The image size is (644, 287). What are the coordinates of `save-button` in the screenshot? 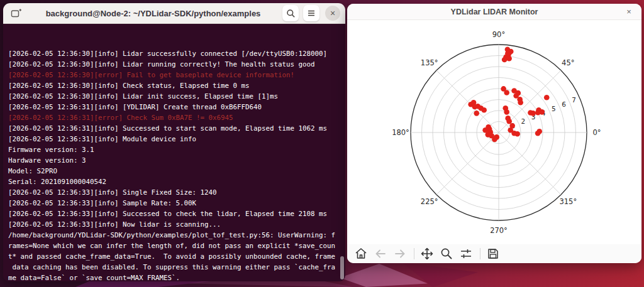 It's located at (493, 254).